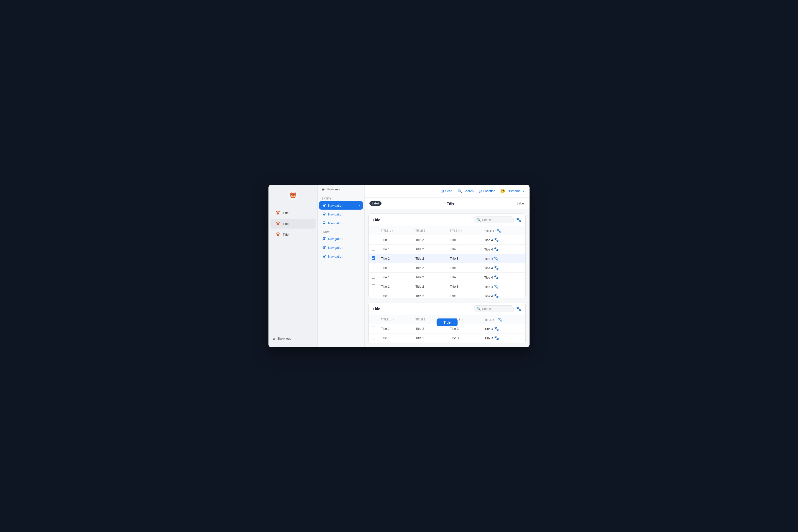  What do you see at coordinates (494, 309) in the screenshot?
I see `search-box-2: 🔍` at bounding box center [494, 309].